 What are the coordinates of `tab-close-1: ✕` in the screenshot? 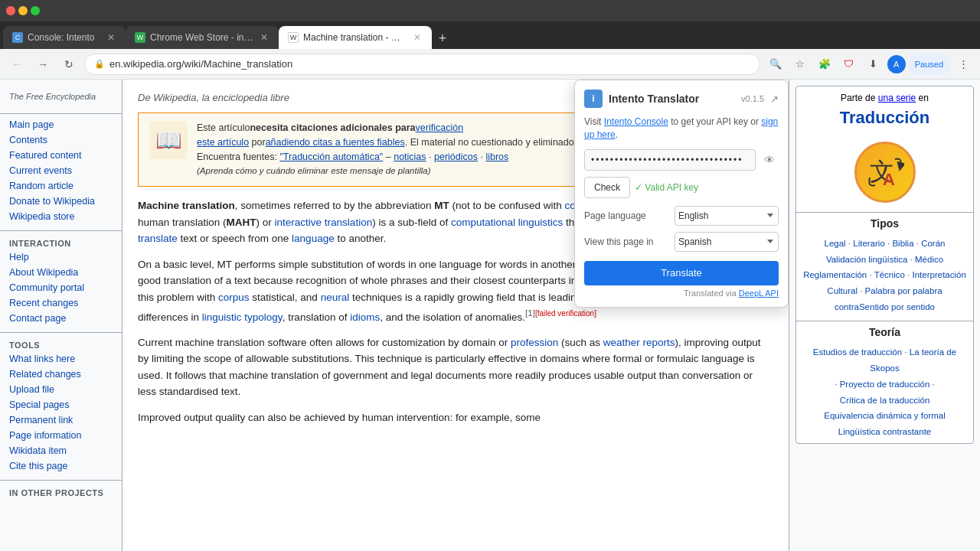 It's located at (111, 37).